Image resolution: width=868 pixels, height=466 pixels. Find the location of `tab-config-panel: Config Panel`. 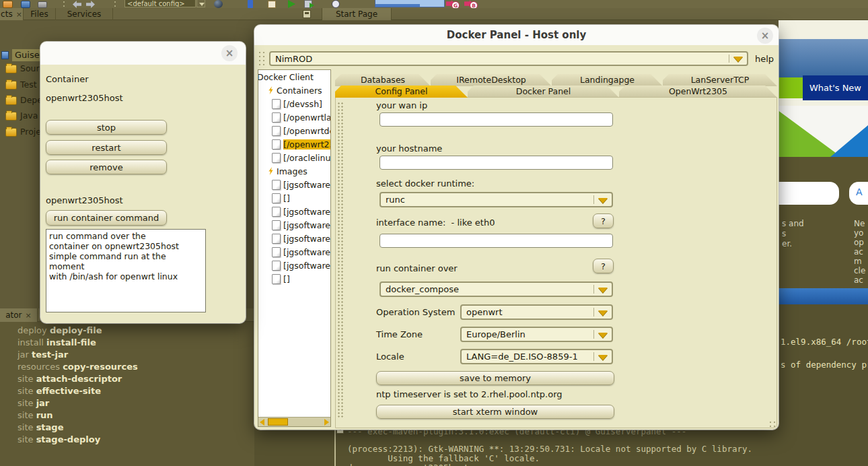

tab-config-panel: Config Panel is located at coordinates (401, 92).